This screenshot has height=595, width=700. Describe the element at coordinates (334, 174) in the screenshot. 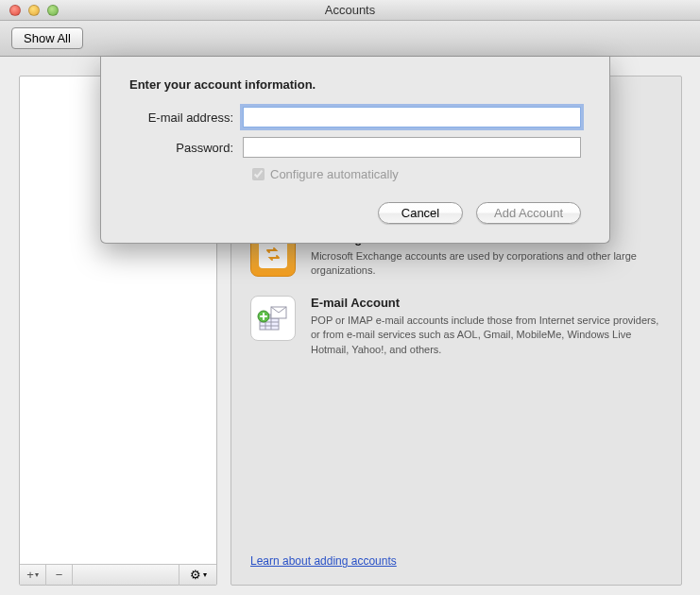

I see `configure-label: Configure automatically` at that location.